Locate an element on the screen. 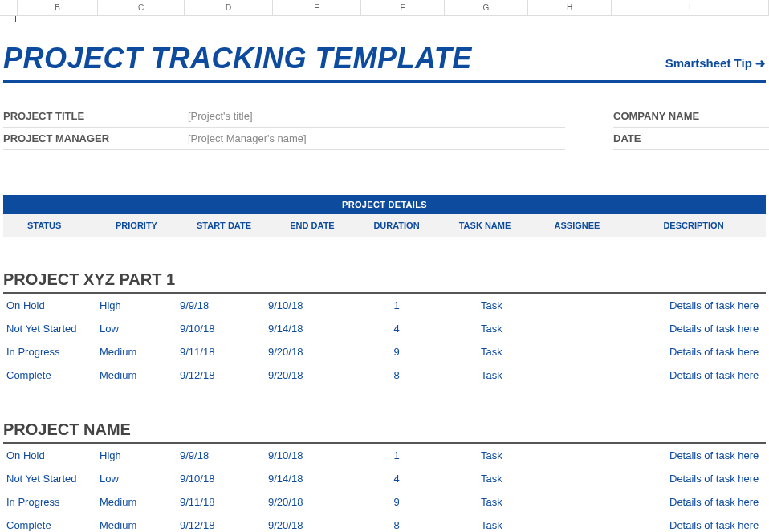 The width and height of the screenshot is (769, 532). meta-row-date: DATE is located at coordinates (691, 139).